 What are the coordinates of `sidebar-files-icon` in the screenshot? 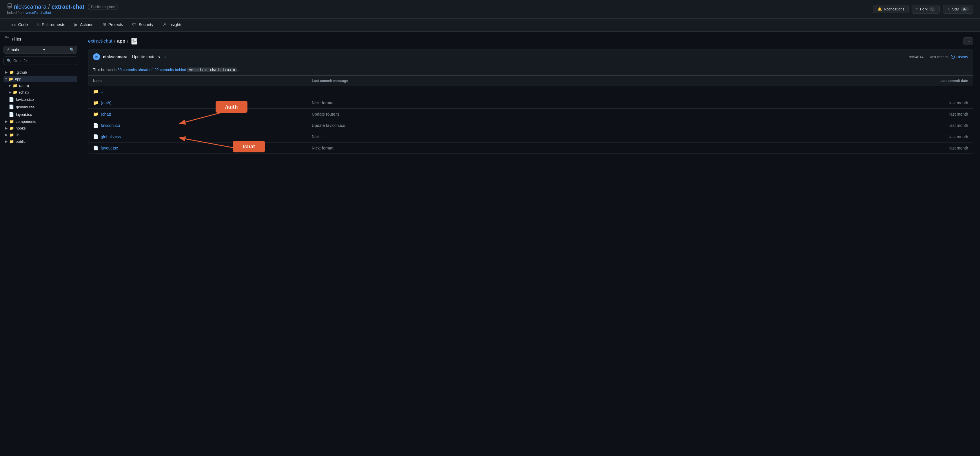 It's located at (7, 39).